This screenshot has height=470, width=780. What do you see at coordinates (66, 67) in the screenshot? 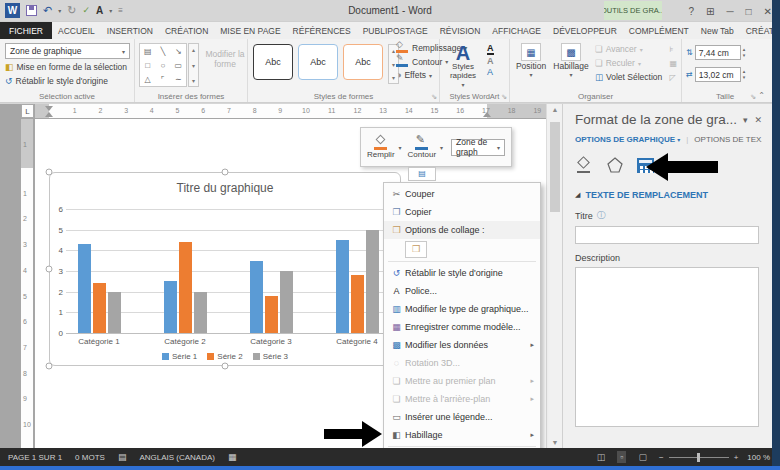
I see `format-selection-button: ◧ Mise en forme de la sélection` at bounding box center [66, 67].